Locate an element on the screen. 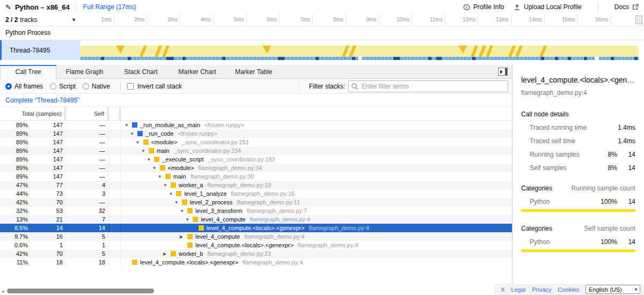  call-tree-row: 89%147—▼_execute_script_sync_coordinator… is located at coordinates (256, 159).